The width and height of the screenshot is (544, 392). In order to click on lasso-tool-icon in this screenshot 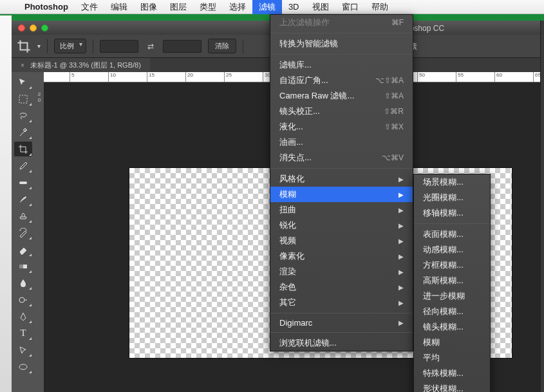, I will do `click(23, 116)`.